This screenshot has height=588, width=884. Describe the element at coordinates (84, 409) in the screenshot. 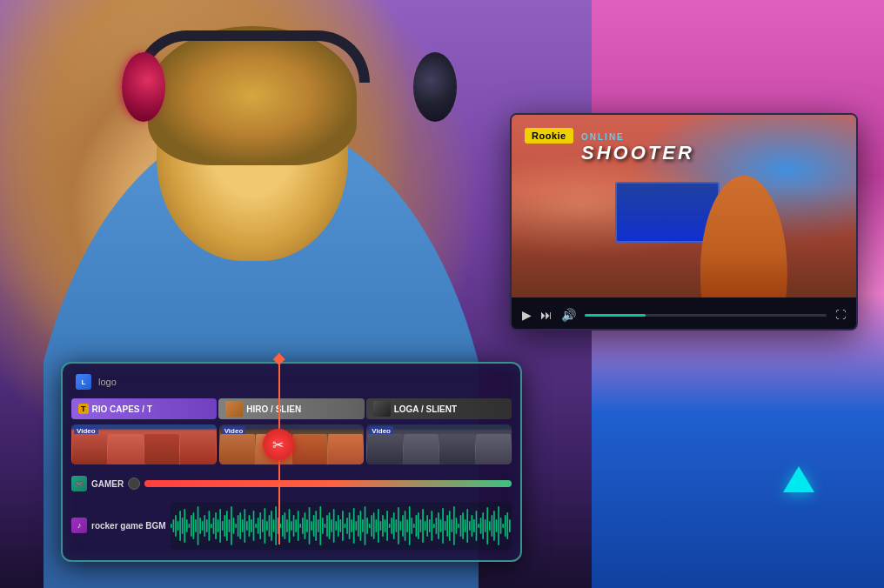

I see `text-icon: T` at that location.